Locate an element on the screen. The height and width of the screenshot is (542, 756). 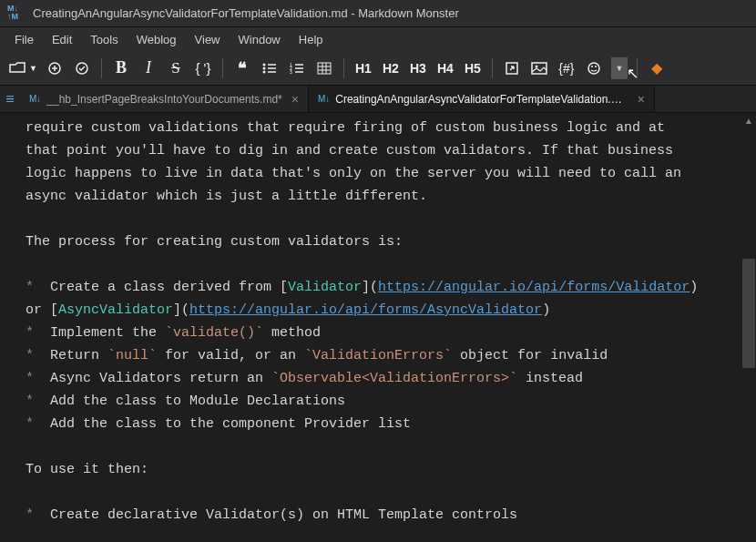
menu-view: View is located at coordinates (208, 40).